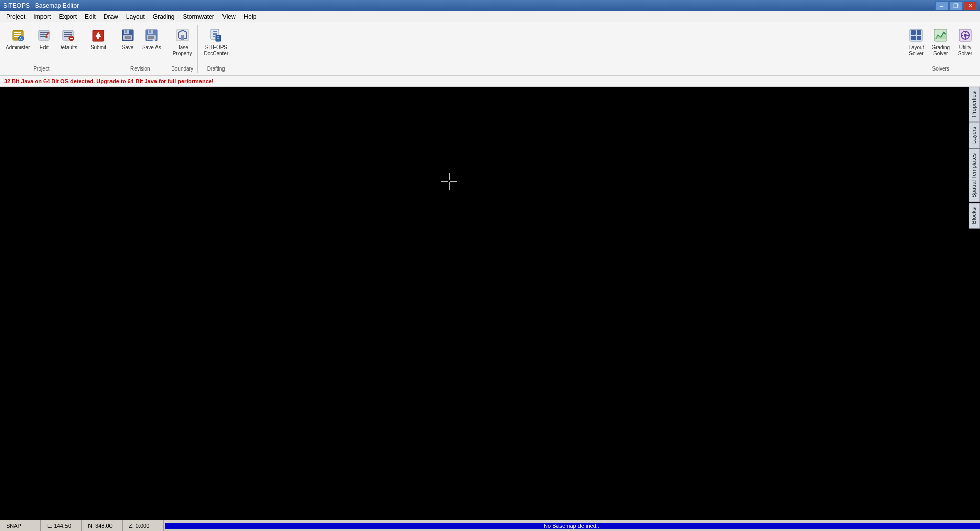 This screenshot has width=980, height=531. What do you see at coordinates (183, 45) in the screenshot?
I see `boundary-buttons: BaseProperty` at bounding box center [183, 45].